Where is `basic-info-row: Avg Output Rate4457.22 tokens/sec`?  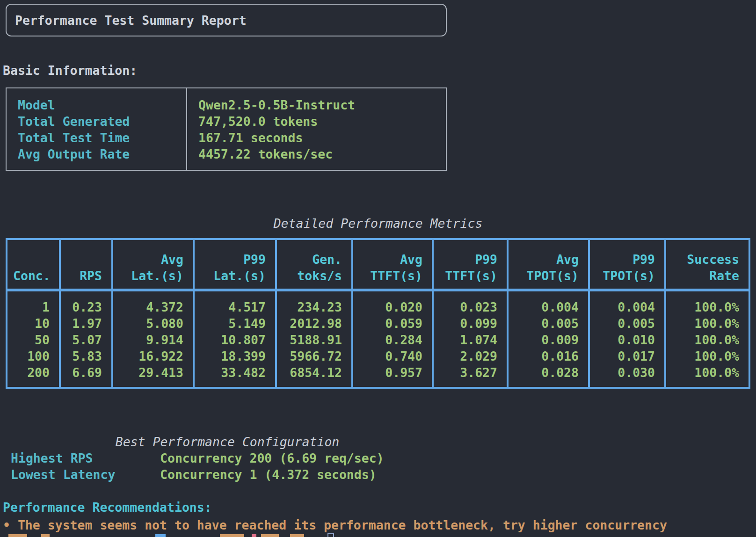 basic-info-row: Avg Output Rate4457.22 tokens/sec is located at coordinates (226, 154).